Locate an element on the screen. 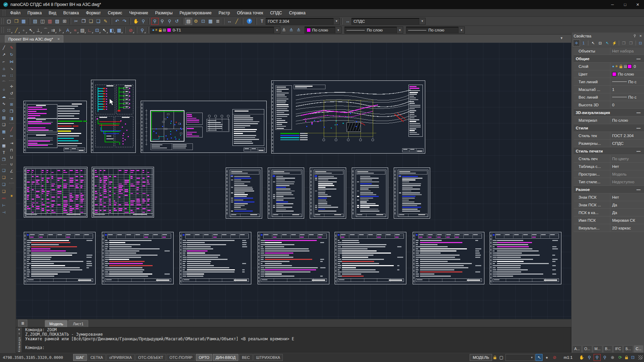  color-combo: По слою▼ is located at coordinates (323, 30).